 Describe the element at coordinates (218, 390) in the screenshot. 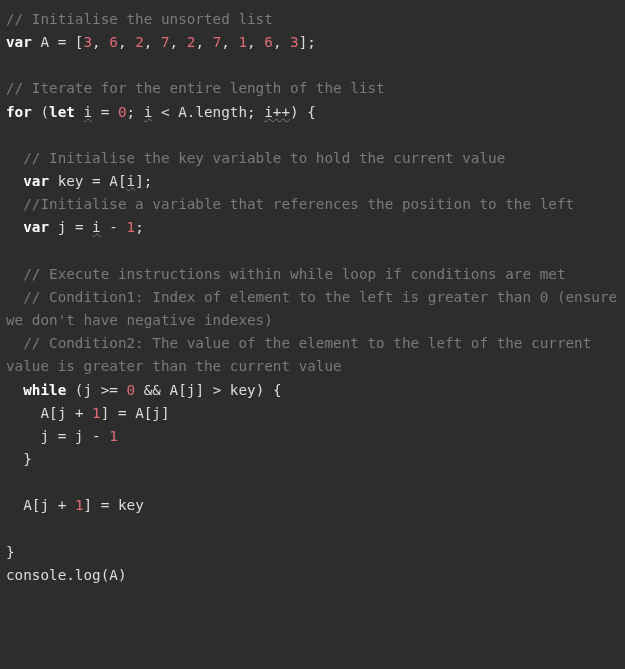

I see `code-token: >` at that location.